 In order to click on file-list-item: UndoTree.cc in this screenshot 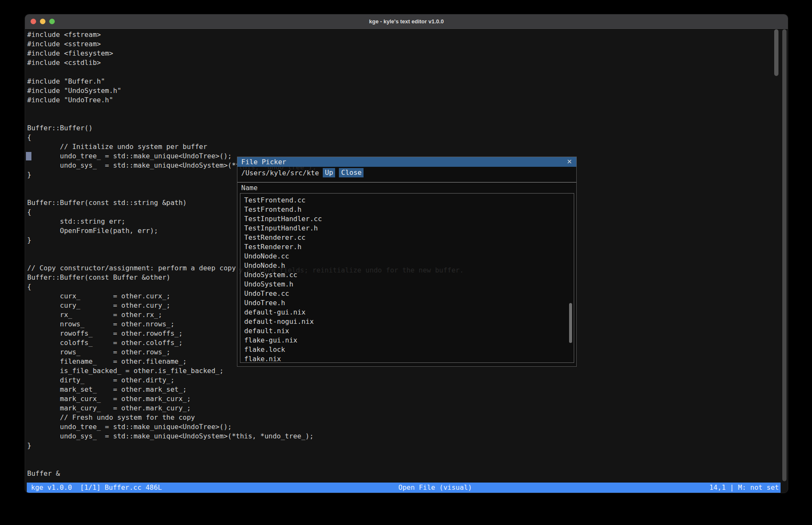, I will do `click(407, 294)`.